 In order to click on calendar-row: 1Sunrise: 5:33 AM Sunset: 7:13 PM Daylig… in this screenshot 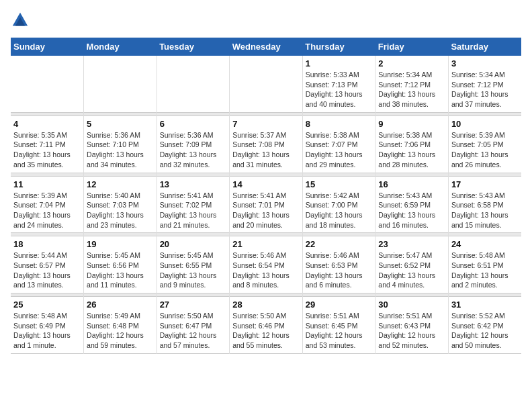, I will do `click(266, 84)`.